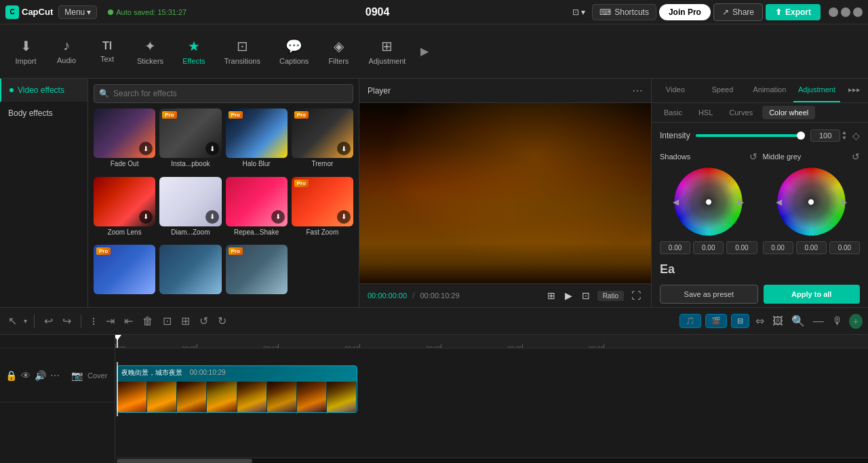 Image resolution: width=868 pixels, height=463 pixels. What do you see at coordinates (812, 294) in the screenshot?
I see `apply-to-all-button: Apply to all` at bounding box center [812, 294].